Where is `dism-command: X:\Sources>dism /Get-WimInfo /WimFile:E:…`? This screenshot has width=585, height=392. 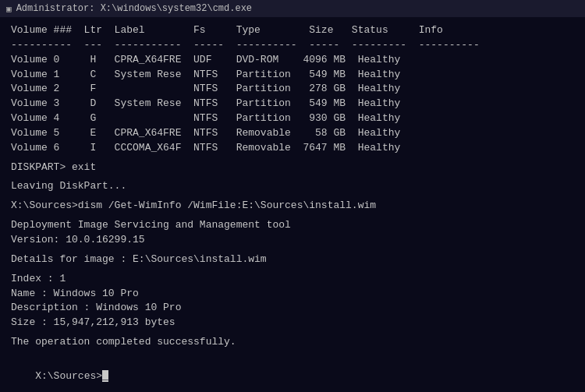 dism-command: X:\Sources>dism /Get-WimInfo /WimFile:E:… is located at coordinates (292, 206).